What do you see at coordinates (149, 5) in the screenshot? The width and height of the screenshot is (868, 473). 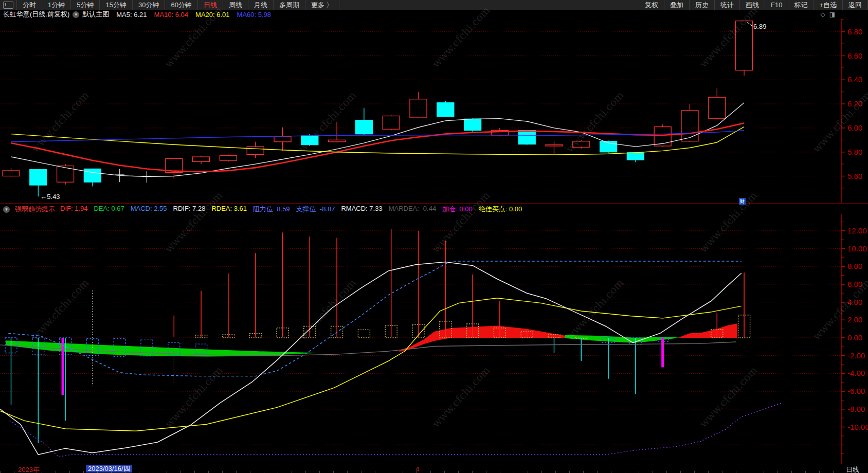 I see `period-tab-30分钟: 30分钟` at bounding box center [149, 5].